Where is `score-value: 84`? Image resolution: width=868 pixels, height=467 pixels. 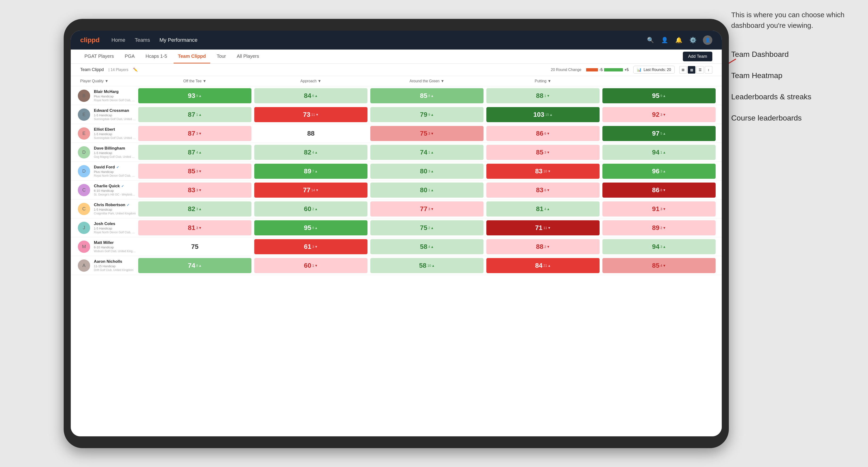 score-value: 84 is located at coordinates (308, 96).